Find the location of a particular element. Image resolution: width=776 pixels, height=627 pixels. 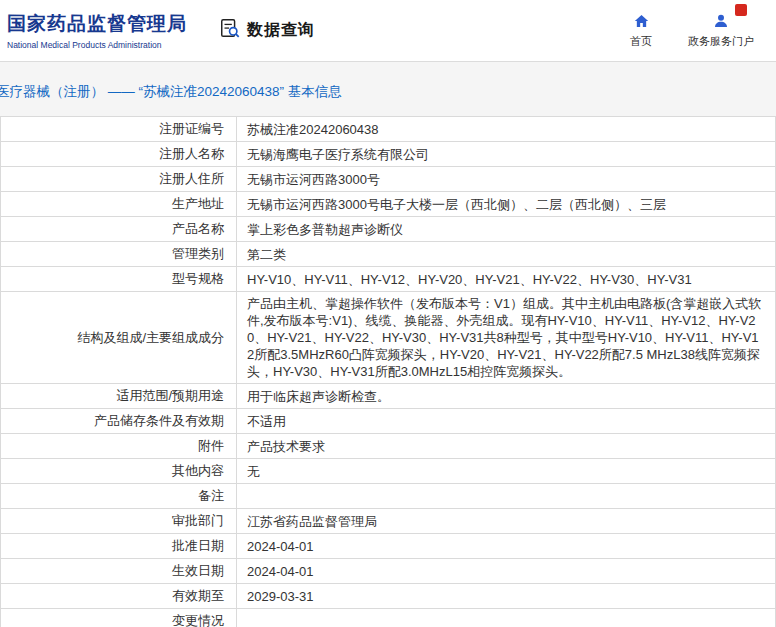

row-value: 江苏省药品监督管理局 is located at coordinates (506, 522).